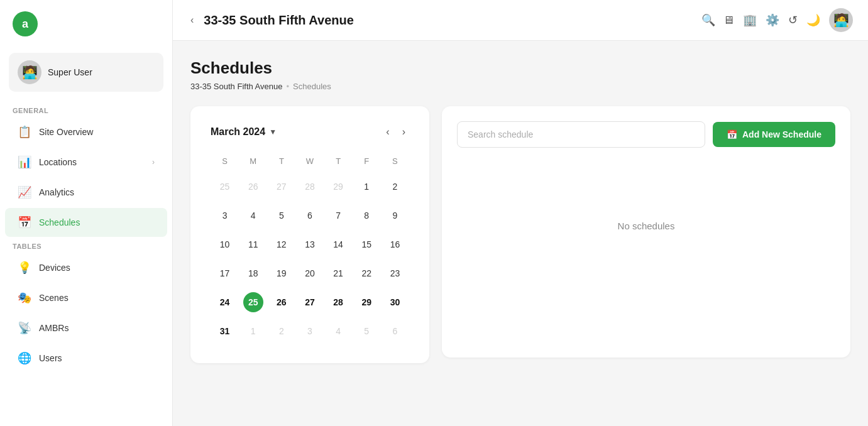 The image size is (868, 426). Describe the element at coordinates (338, 187) in the screenshot. I see `day-number: 29` at that location.